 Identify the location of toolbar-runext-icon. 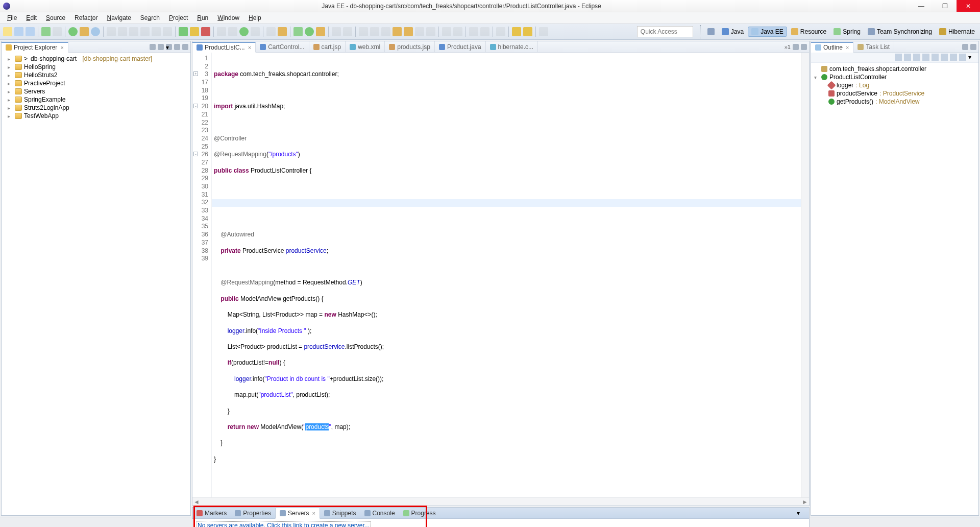
(84, 32).